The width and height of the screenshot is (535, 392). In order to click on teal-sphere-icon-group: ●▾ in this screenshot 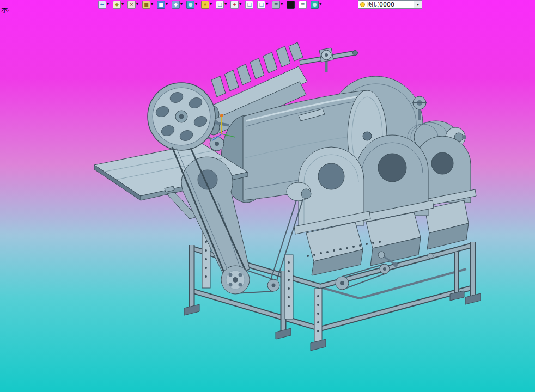, I will do `click(316, 4)`.